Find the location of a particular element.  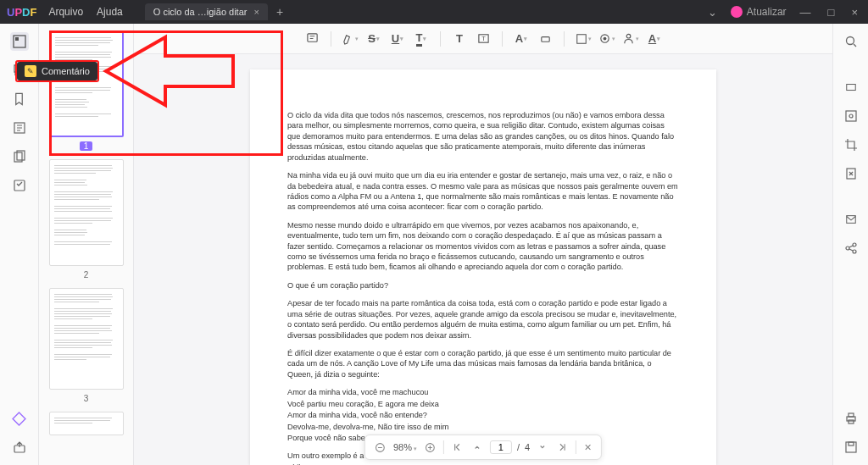

new-tab-button: + is located at coordinates (280, 12).